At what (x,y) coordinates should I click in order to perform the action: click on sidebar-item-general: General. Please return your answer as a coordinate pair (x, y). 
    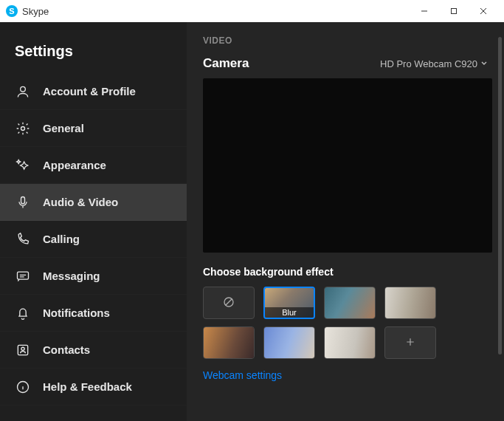
    Looking at the image, I should click on (93, 129).